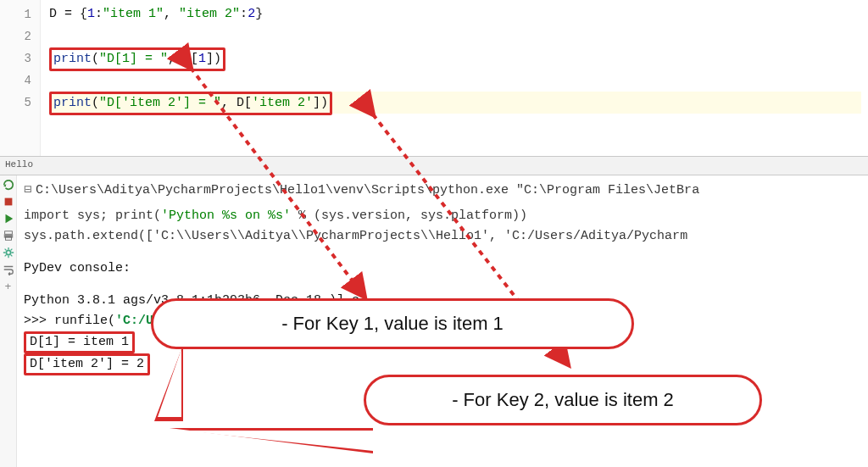 The height and width of the screenshot is (467, 868). What do you see at coordinates (368, 190) in the screenshot?
I see `banner-line: C:\Users\Aditya\PycharmProjects\Hello1\v…` at bounding box center [368, 190].